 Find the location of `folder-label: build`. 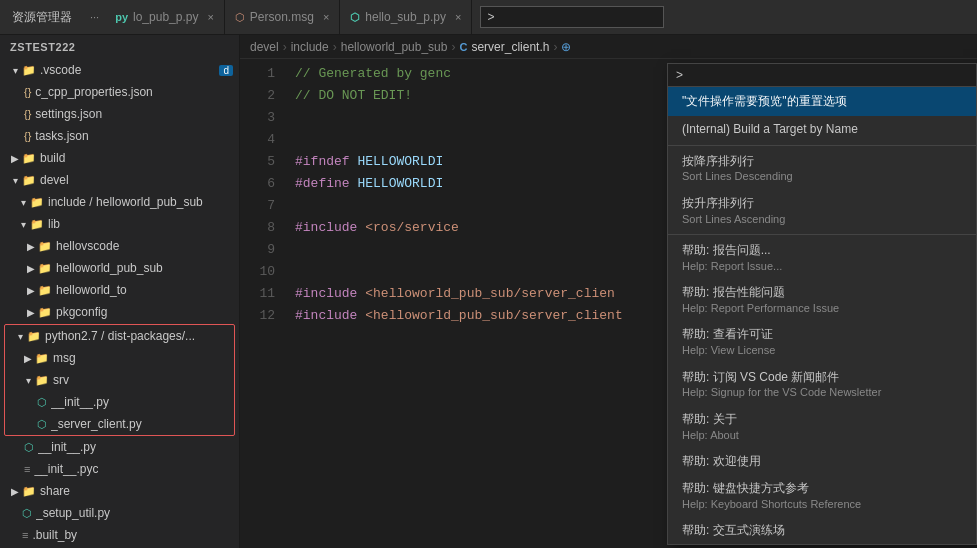

folder-label: build is located at coordinates (52, 158).